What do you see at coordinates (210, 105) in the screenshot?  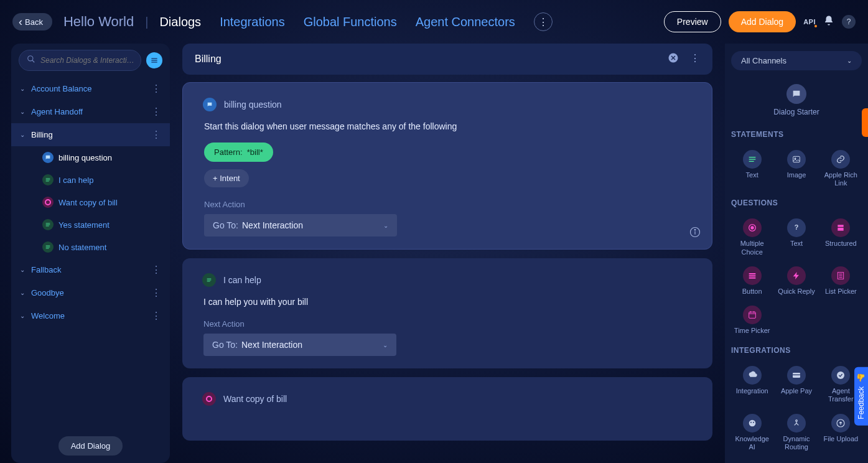 I see `starter-icon` at bounding box center [210, 105].